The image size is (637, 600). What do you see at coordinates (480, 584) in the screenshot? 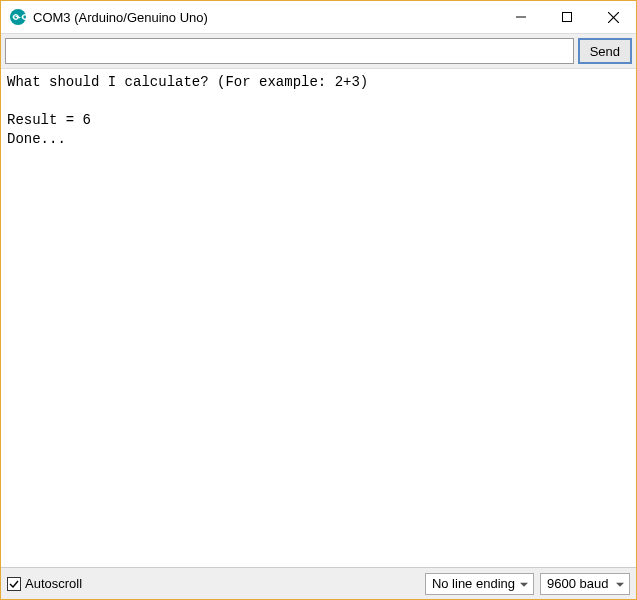
I see `line-ending-select: No line ending` at bounding box center [480, 584].